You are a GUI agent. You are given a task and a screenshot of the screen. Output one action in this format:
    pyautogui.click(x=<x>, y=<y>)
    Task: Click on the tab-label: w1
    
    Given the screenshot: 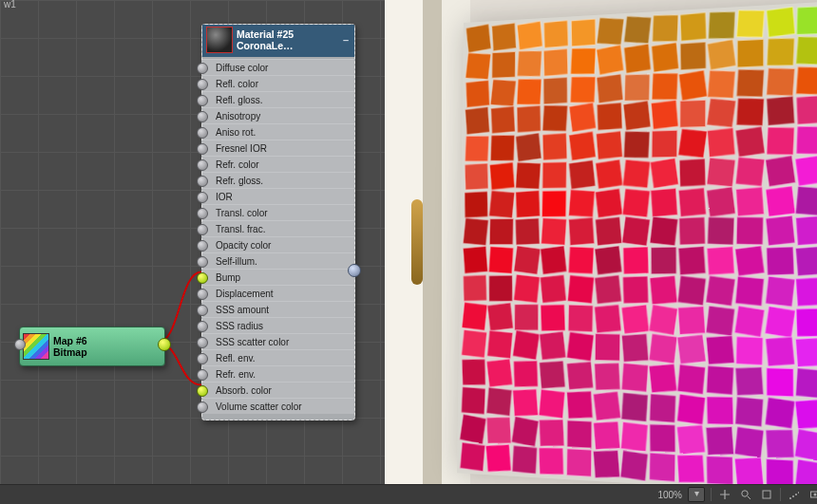 What is the action you would take?
    pyautogui.click(x=10, y=6)
    